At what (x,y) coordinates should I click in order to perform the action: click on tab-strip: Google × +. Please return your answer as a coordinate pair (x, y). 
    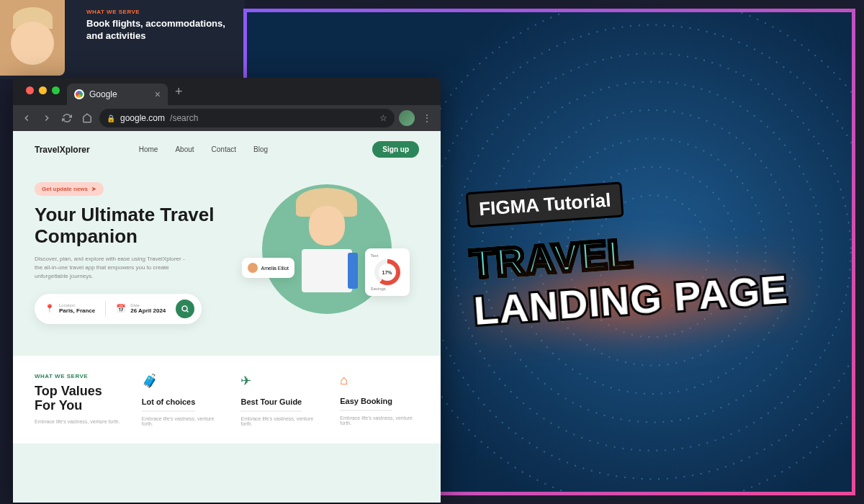
    Looking at the image, I should click on (227, 91).